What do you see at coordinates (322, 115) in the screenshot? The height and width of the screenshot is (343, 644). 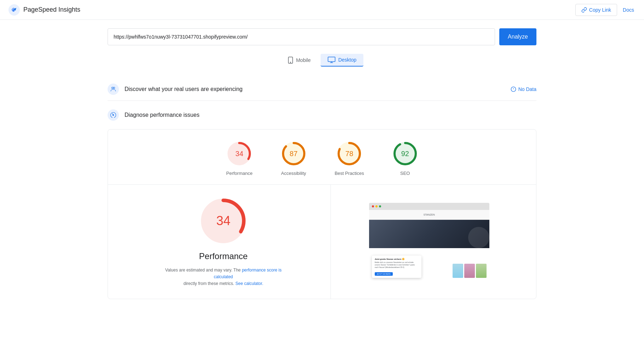 I see `diagnose-section: Diagnose performance issues` at bounding box center [322, 115].